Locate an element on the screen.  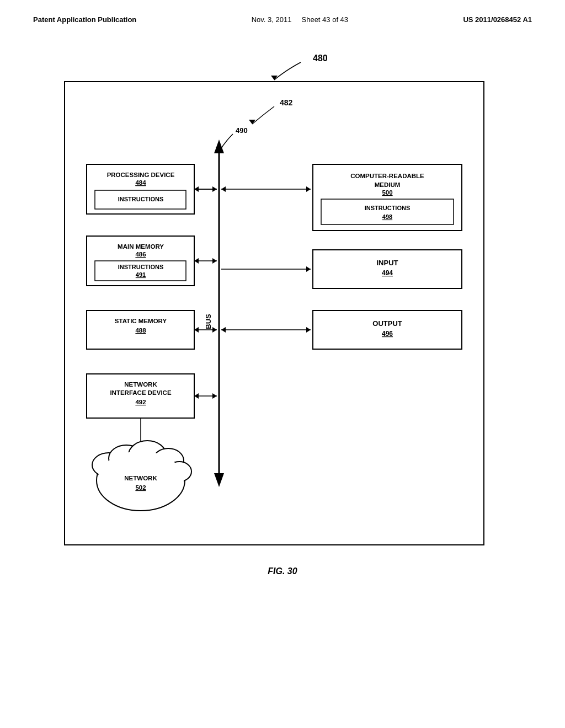
input-number: 494 is located at coordinates (387, 273).